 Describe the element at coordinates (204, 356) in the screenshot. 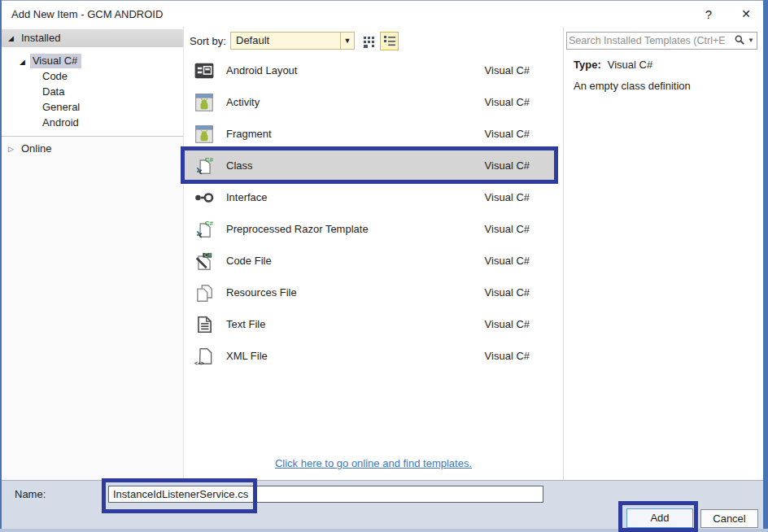

I see `xml-file-icon: <•>` at that location.